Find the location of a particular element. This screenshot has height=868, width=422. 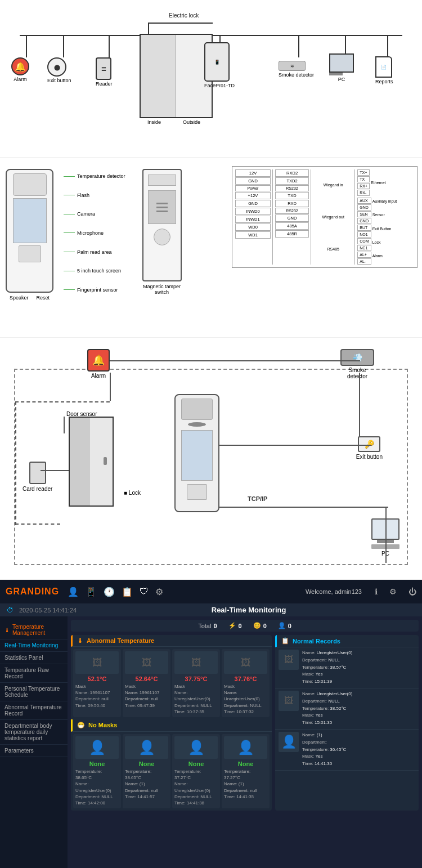

s3-card-reader: Card reader is located at coordinates (37, 477).